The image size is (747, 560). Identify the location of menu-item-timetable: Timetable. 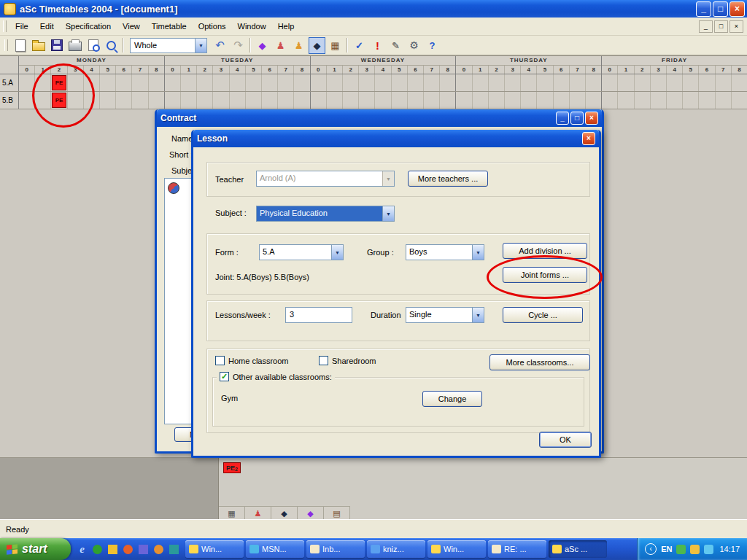
(169, 26).